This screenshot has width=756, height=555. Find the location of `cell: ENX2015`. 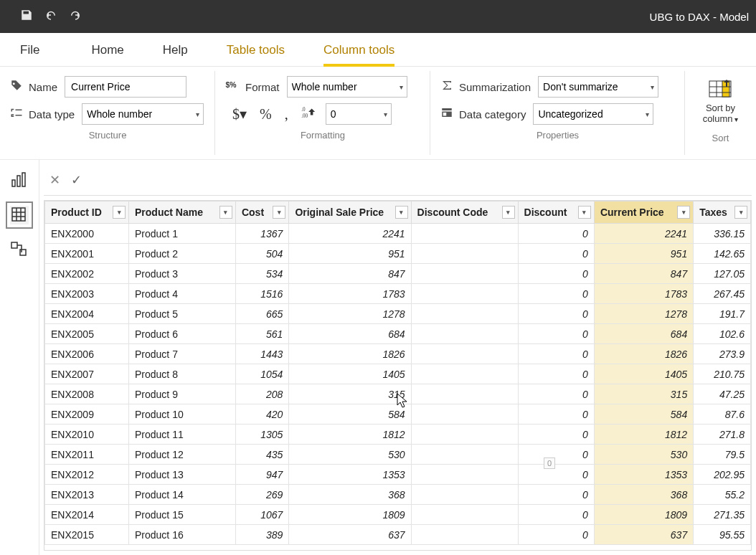

cell: ENX2015 is located at coordinates (88, 535).